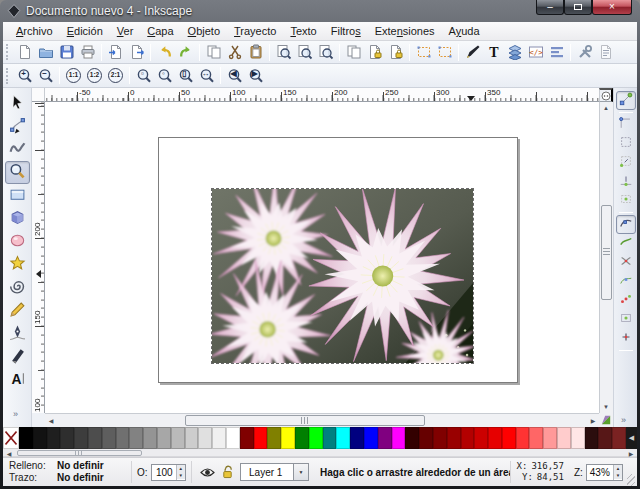 This screenshot has height=489, width=640. I want to click on zoom-up-button: ▲, so click(618, 468).